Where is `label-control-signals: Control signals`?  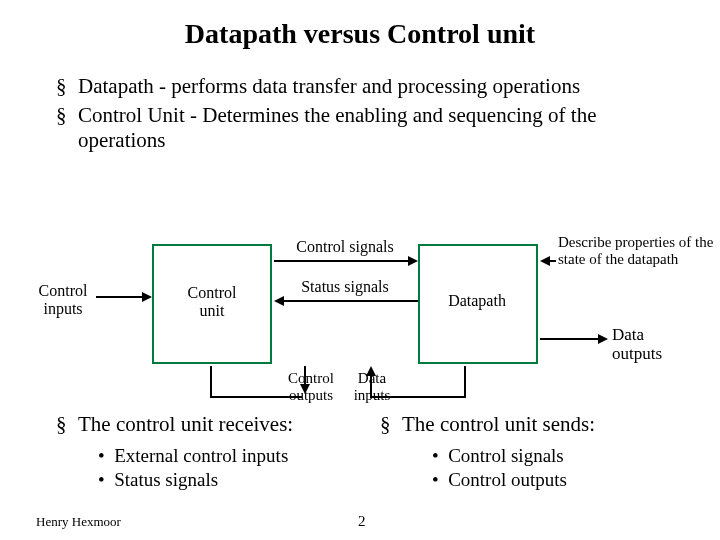
label-control-signals: Control signals is located at coordinates (345, 247).